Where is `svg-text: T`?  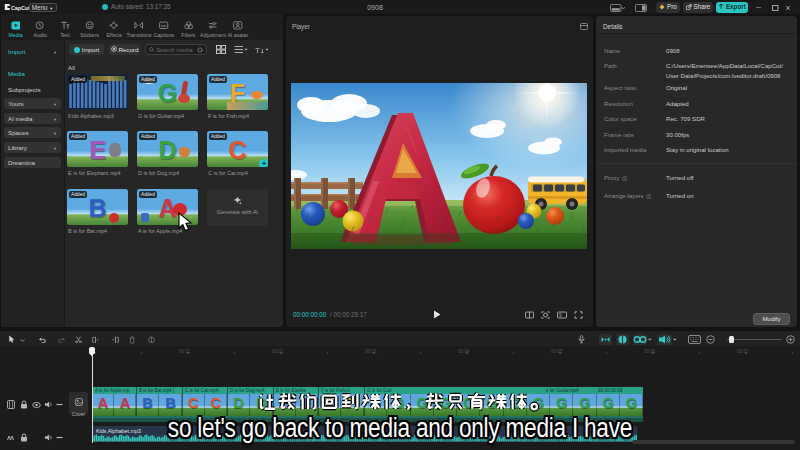 svg-text: T is located at coordinates (258, 50).